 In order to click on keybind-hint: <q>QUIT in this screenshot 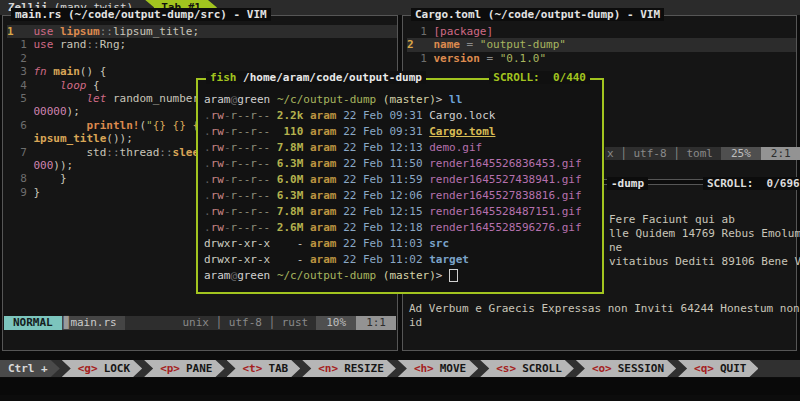, I will do `click(718, 368)`.